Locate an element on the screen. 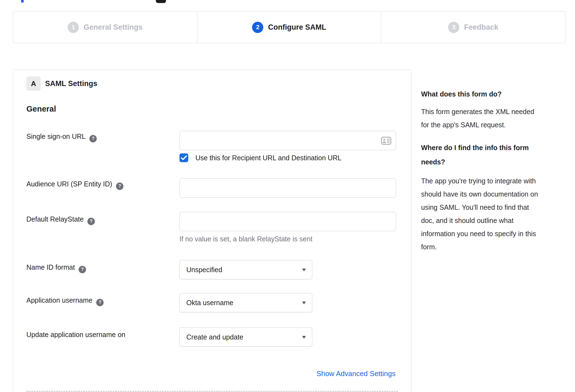 The width and height of the screenshot is (575, 392). update-application-username-label: Update application username on is located at coordinates (101, 335).